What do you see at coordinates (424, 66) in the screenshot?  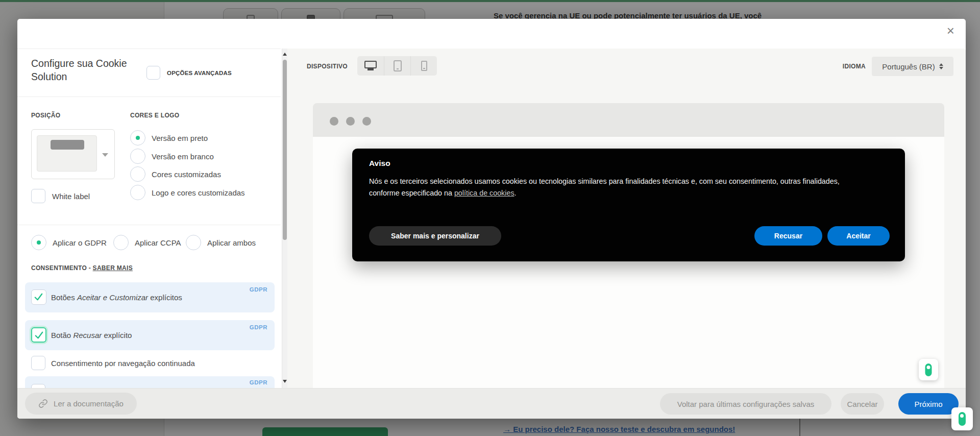 I see `device-phone-button` at bounding box center [424, 66].